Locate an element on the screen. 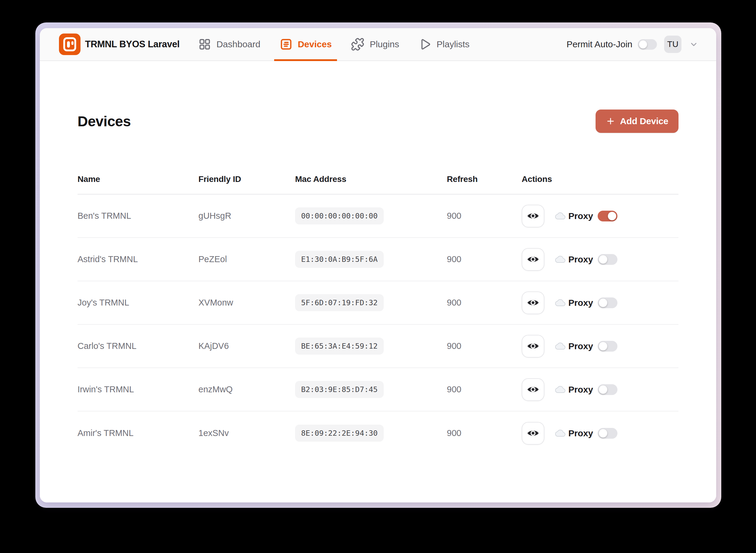 This screenshot has height=553, width=756. grid-icon is located at coordinates (205, 44).